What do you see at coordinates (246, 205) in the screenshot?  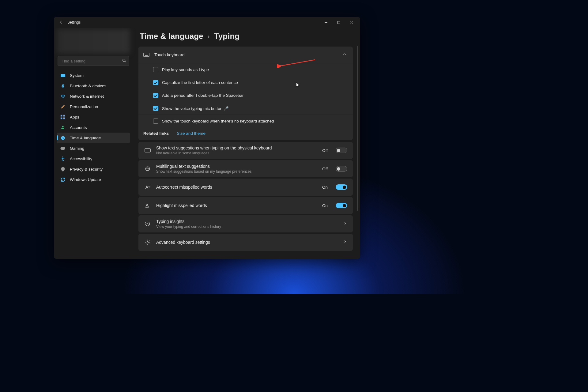 I see `setting-highlight-misspelled: Highlight misspelled words On` at bounding box center [246, 205].